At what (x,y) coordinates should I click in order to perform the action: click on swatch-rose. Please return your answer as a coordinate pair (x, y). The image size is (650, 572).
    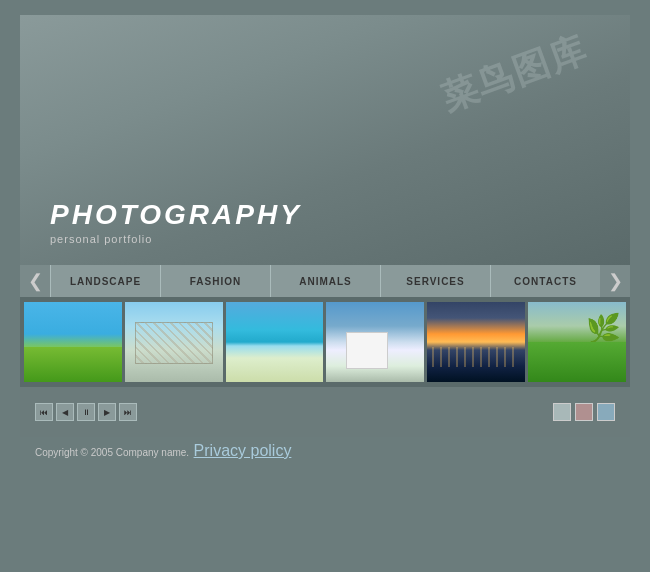
    Looking at the image, I should click on (584, 412).